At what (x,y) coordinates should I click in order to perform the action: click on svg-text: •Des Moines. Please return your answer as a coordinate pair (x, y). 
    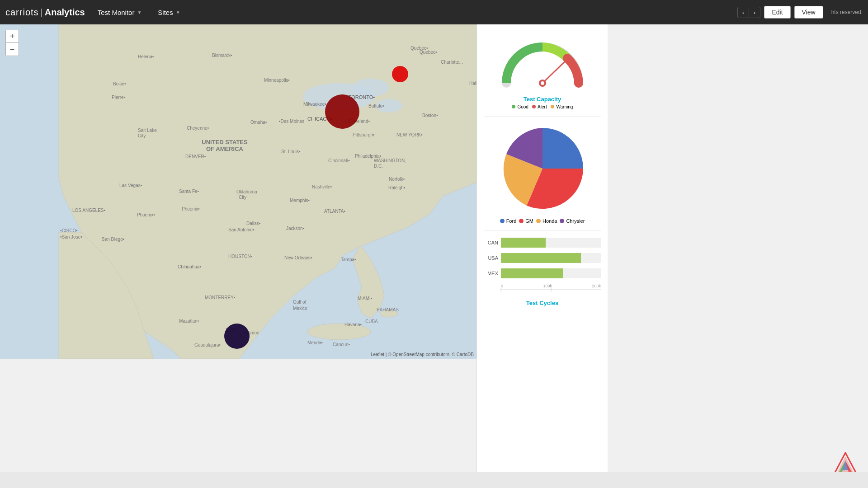
    Looking at the image, I should click on (292, 121).